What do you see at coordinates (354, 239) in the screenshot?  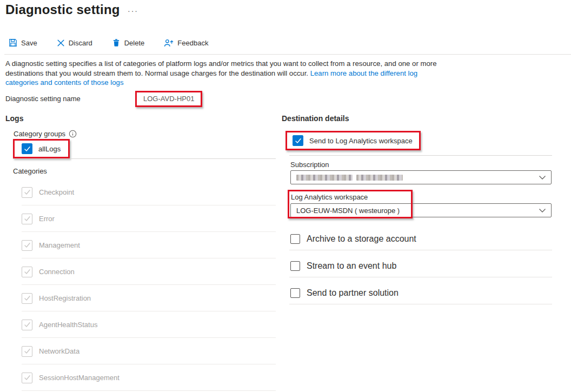 I see `archive-storage-row: Archive to a storage account` at bounding box center [354, 239].